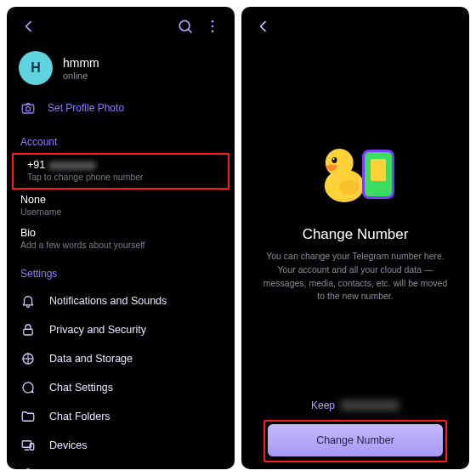  What do you see at coordinates (121, 445) in the screenshot?
I see `settings-row-devices: Devices` at bounding box center [121, 445].